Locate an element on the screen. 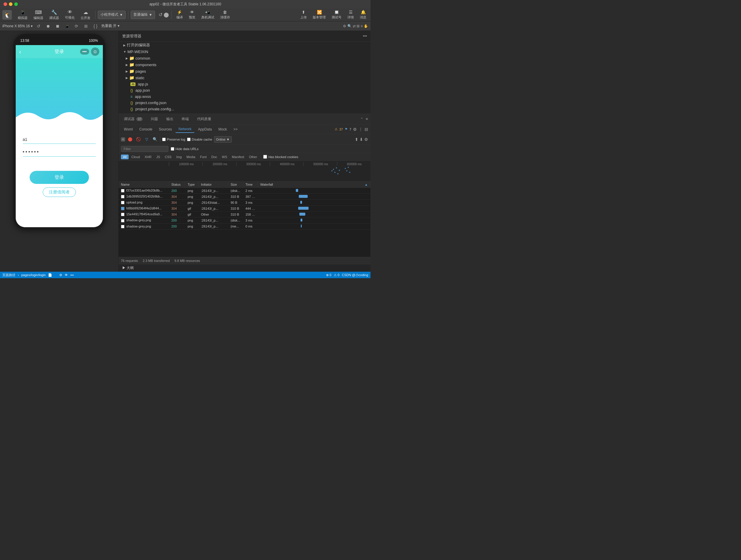 Image resolution: width=741 pixels, height=560 pixels. download-net-icon: ⬇ is located at coordinates (361, 139).